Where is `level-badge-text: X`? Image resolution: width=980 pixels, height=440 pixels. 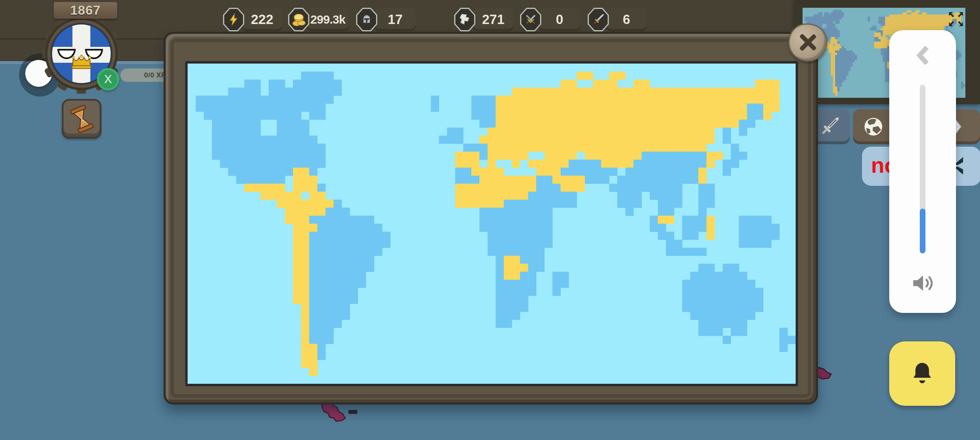 level-badge-text: X is located at coordinates (108, 79).